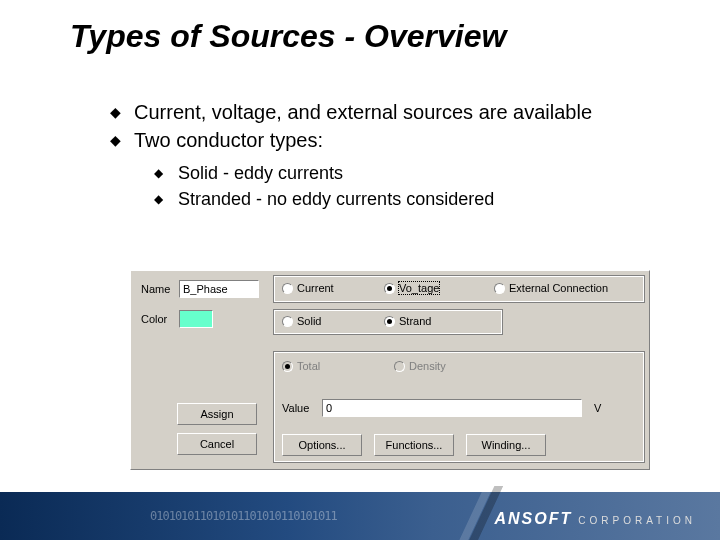 The width and height of the screenshot is (720, 540). I want to click on name-label: Name, so click(156, 289).